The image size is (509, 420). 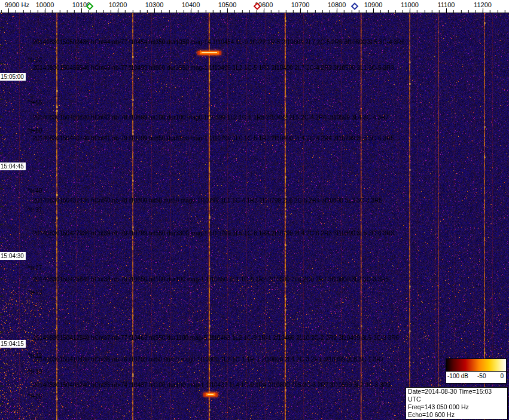 I want to click on freq-minor-ticks, so click(x=255, y=11).